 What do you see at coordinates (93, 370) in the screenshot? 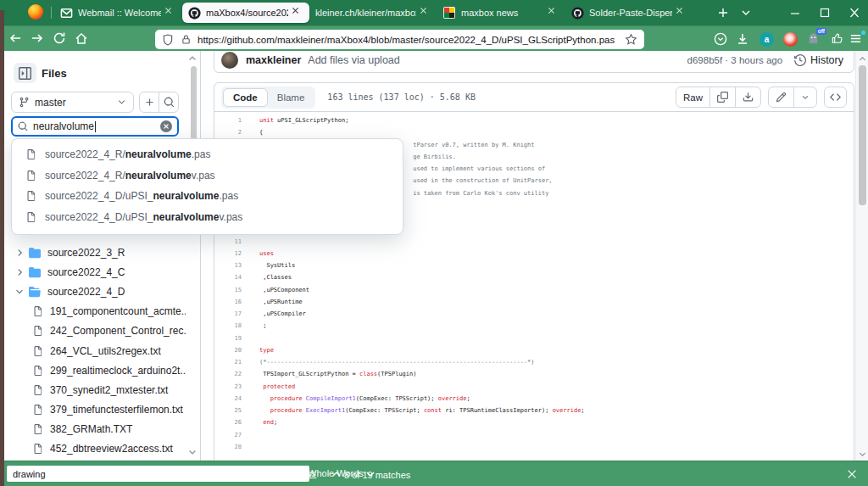
I see `tree-file-item: 299_realtimeclock_arduino2t...` at bounding box center [93, 370].